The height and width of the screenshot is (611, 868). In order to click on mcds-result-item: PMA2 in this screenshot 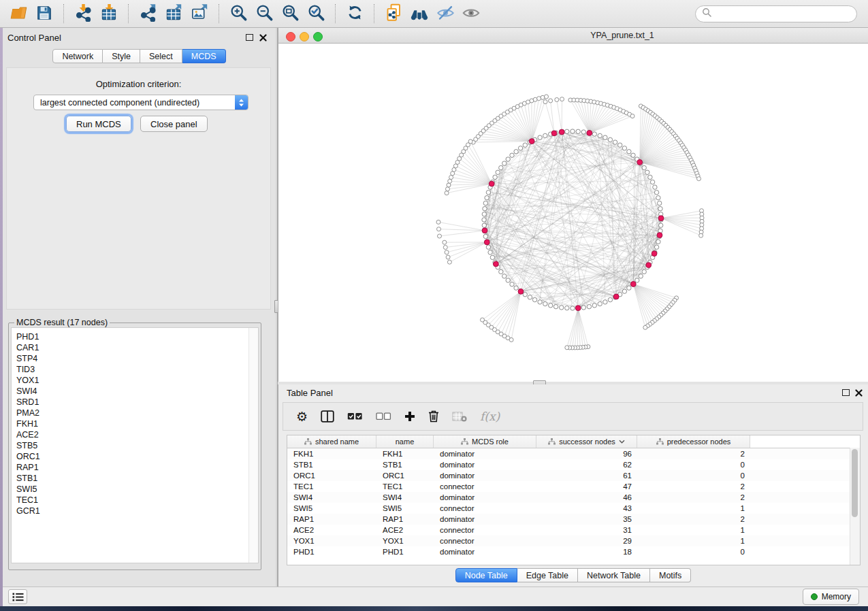, I will do `click(135, 413)`.